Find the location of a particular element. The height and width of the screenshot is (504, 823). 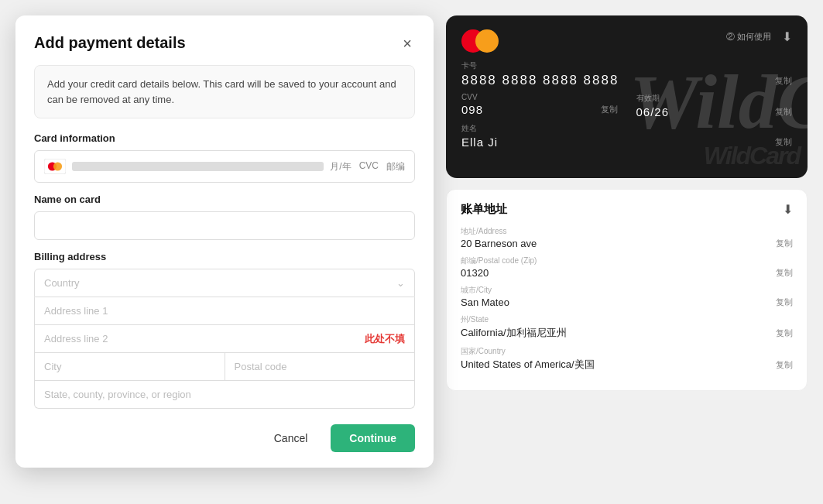

country-placeholder: Country is located at coordinates (62, 283).